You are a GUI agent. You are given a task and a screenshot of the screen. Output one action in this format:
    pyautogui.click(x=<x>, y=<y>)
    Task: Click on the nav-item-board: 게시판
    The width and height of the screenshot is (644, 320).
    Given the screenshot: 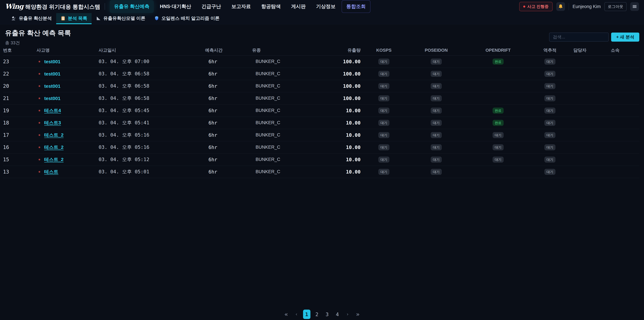 What is the action you would take?
    pyautogui.click(x=298, y=7)
    